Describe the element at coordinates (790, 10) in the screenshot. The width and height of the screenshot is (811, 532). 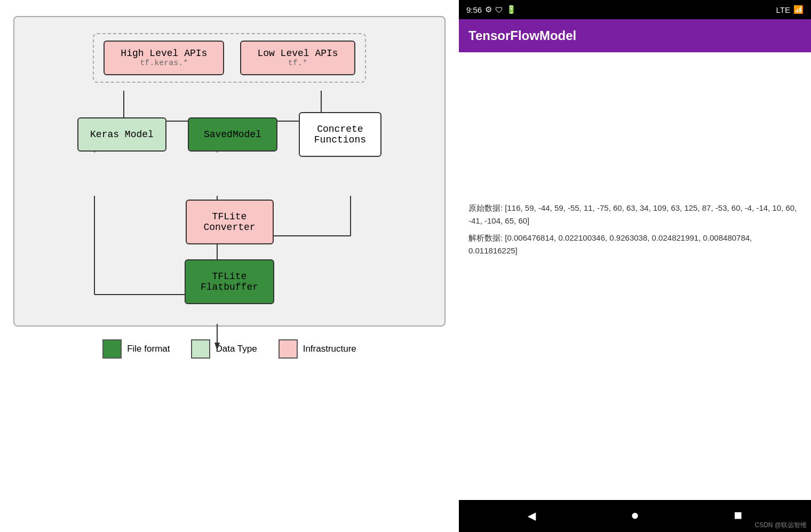
I see `status-right: LTE 📶` at that location.